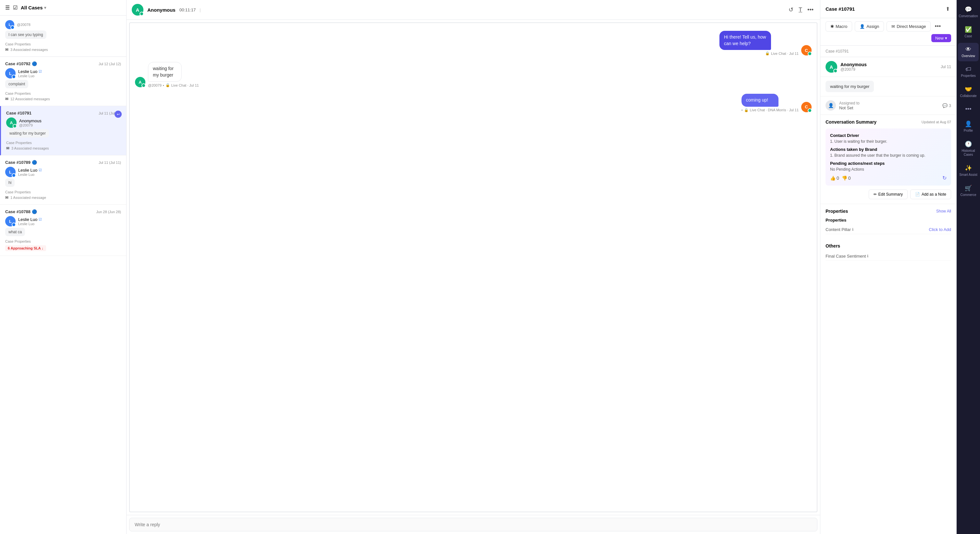 The height and width of the screenshot is (534, 980). What do you see at coordinates (19, 113) in the screenshot?
I see `case-id: Case #10791` at bounding box center [19, 113].